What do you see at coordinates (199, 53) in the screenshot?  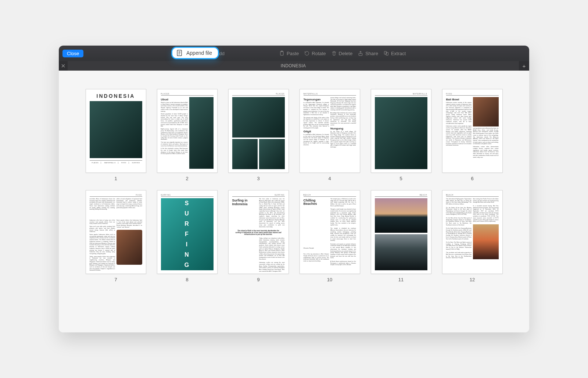 I see `append-file-label: Append file` at bounding box center [199, 53].